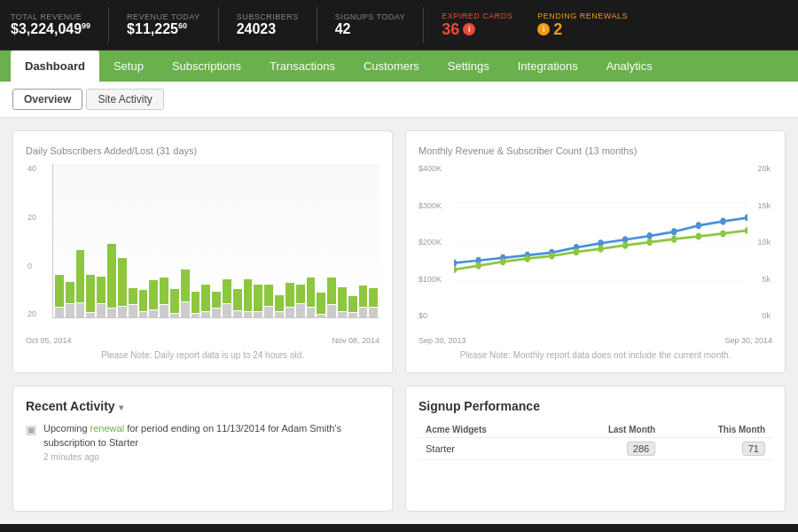 The height and width of the screenshot is (532, 798). I want to click on revenue-today-label: REVENUE TODAY, so click(163, 17).